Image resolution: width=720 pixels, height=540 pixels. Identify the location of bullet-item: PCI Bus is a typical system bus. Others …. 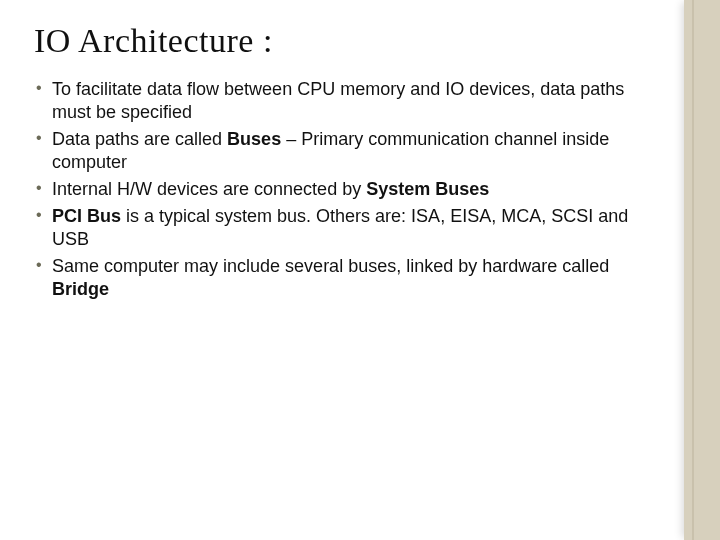
(349, 228).